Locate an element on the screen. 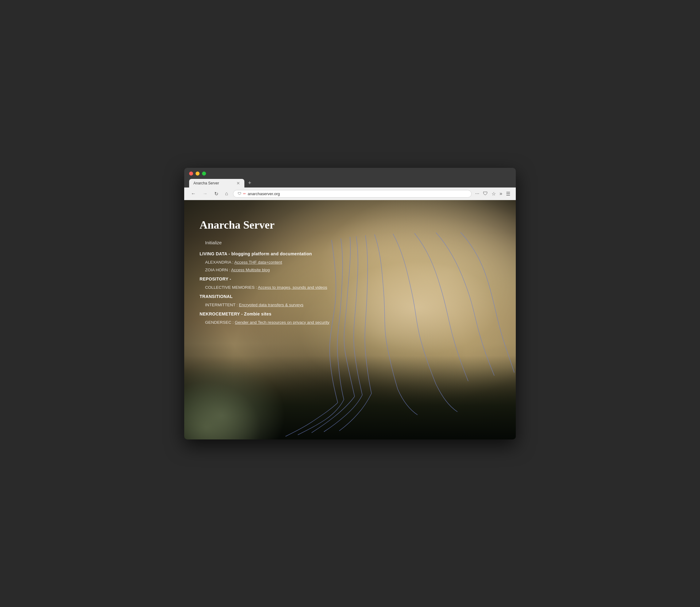  url-text: anarchaserver.org is located at coordinates (264, 194).